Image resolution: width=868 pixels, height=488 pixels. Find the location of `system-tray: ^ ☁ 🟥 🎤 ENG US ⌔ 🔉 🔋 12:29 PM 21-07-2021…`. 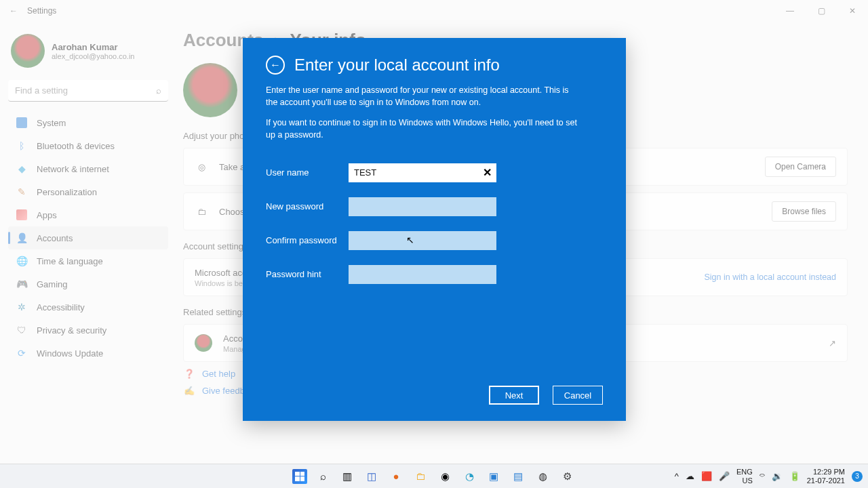

system-tray: ^ ☁ 🟥 🎤 ENG US ⌔ 🔉 🔋 12:29 PM 21-07-2021… is located at coordinates (769, 476).